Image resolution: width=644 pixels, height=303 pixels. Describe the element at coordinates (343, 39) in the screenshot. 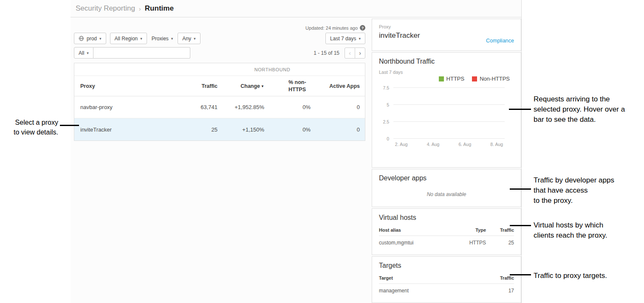

I see `date-range-label: Last 7 days` at that location.